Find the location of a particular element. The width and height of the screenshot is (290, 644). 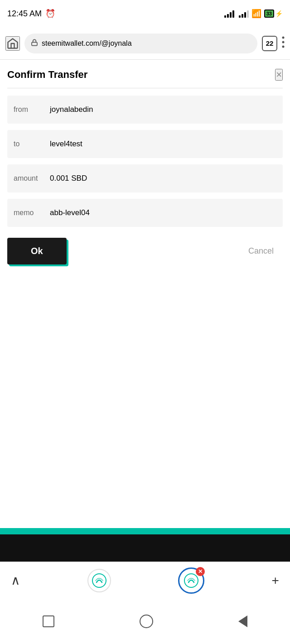

alarm-icon: ⏰ is located at coordinates (50, 14).